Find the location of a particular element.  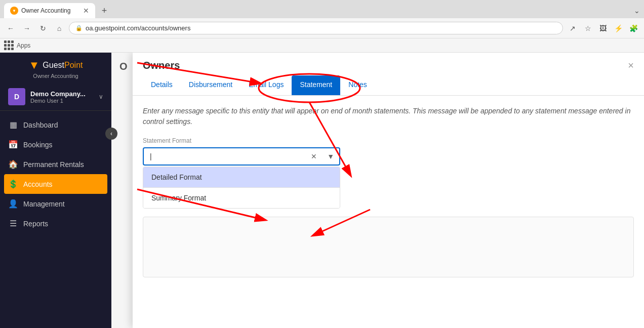

extension1-icon: ⚡ is located at coordinates (618, 28).